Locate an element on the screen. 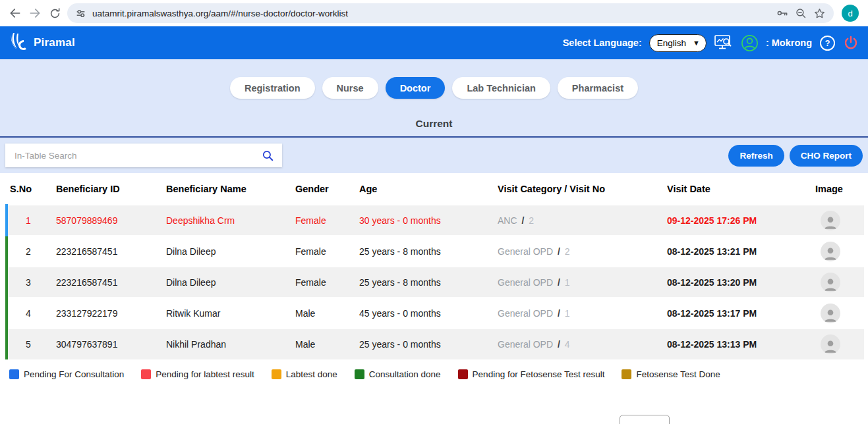 The width and height of the screenshot is (868, 424). role-tabs: RegistrationNurseDoctorLab TechnicianPha… is located at coordinates (434, 79).